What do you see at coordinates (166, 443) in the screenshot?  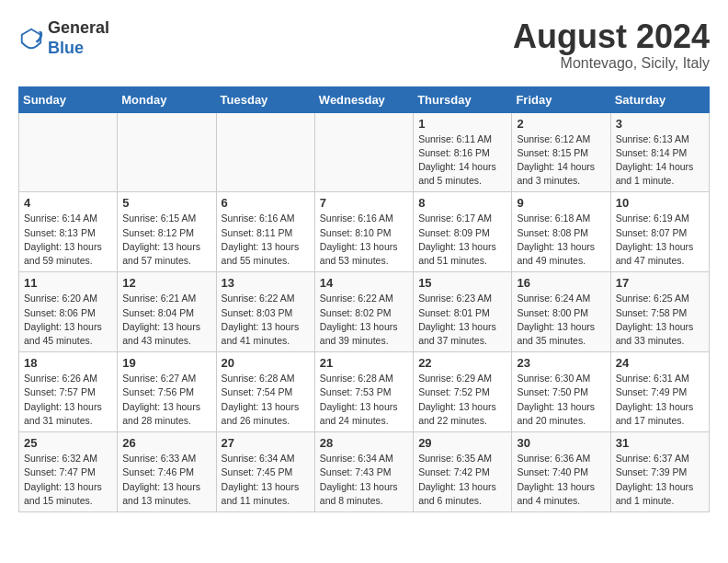 I see `day-number: 26` at bounding box center [166, 443].